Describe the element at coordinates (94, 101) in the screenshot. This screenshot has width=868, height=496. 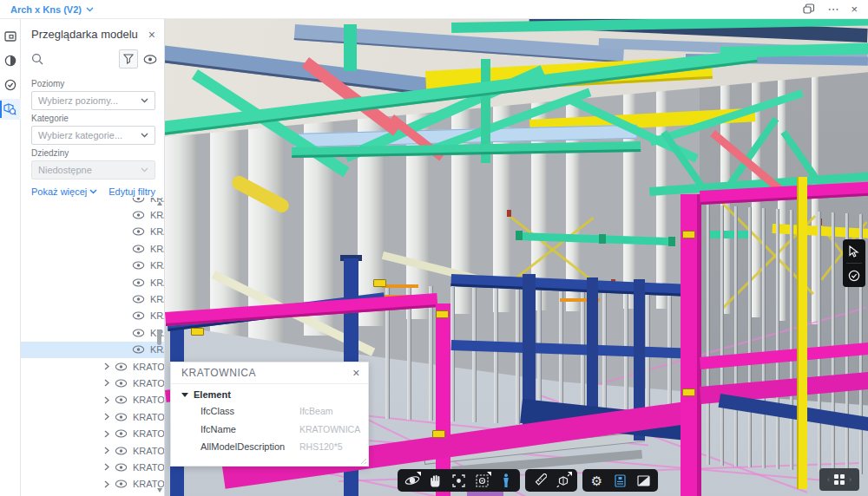
I see `levels-select: Wybierz poziomy...` at that location.